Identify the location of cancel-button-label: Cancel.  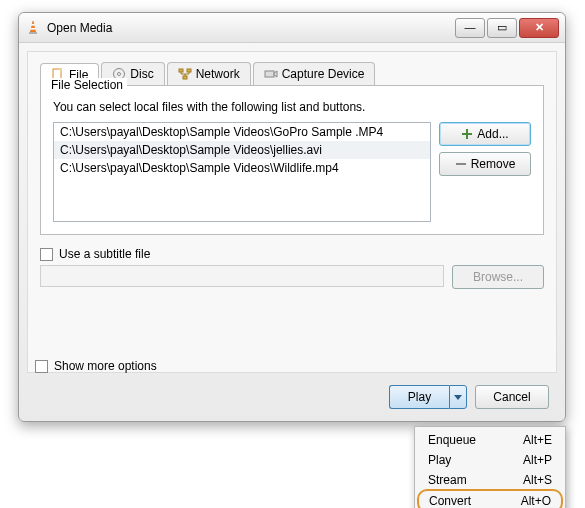
(512, 397).